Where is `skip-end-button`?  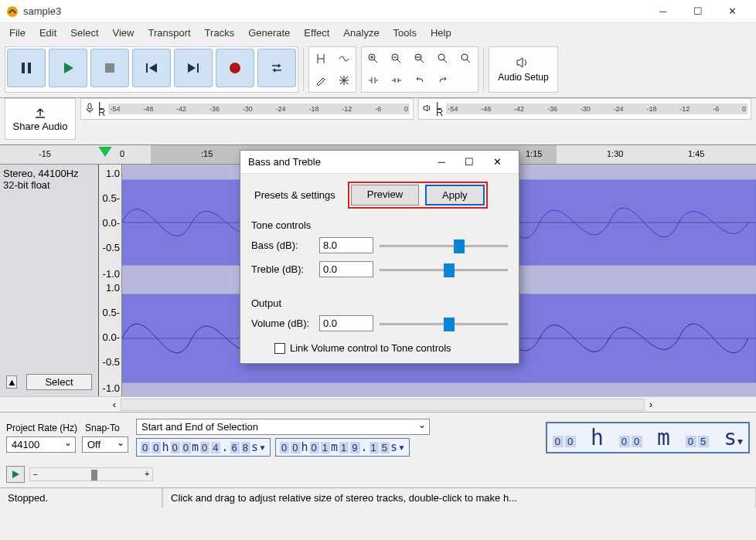 skip-end-button is located at coordinates (193, 68).